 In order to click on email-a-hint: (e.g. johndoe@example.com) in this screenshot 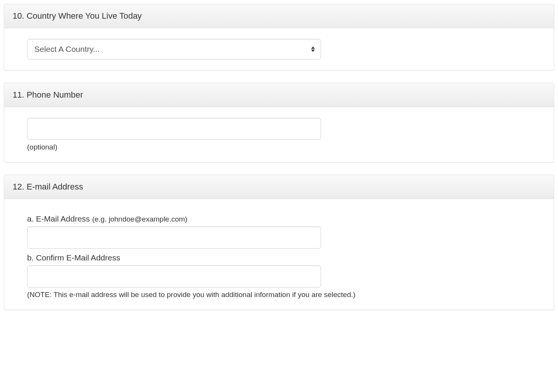, I will do `click(140, 219)`.